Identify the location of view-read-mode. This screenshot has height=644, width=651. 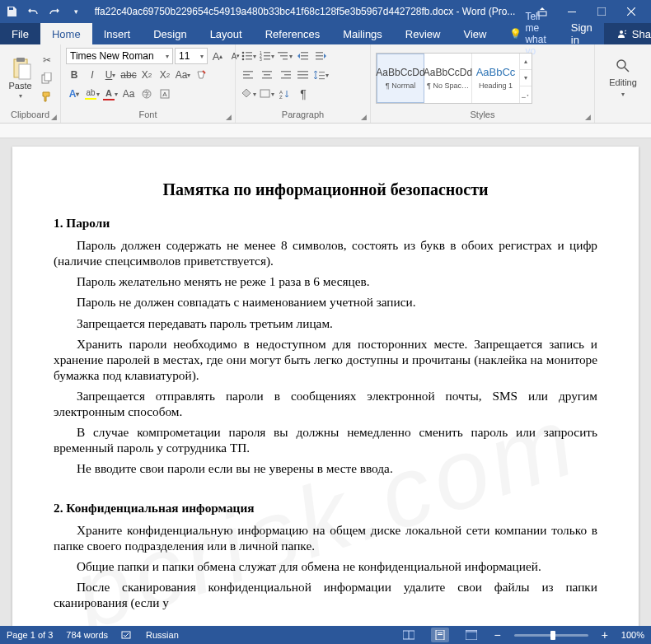
(409, 635).